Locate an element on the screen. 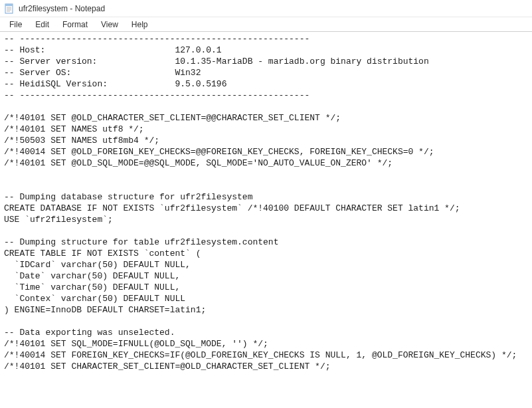 This screenshot has width=532, height=408. notepad-icon is located at coordinates (9, 9).